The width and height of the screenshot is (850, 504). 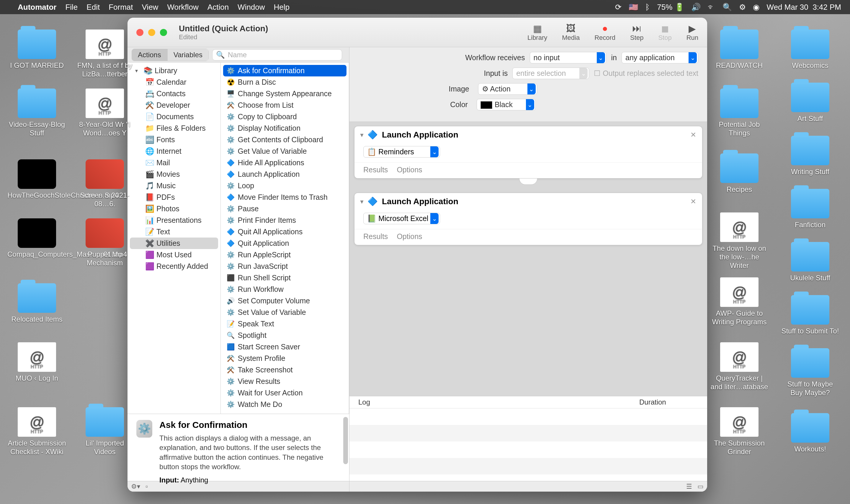 What do you see at coordinates (692, 33) in the screenshot?
I see `run-button: ▶Run` at bounding box center [692, 33].